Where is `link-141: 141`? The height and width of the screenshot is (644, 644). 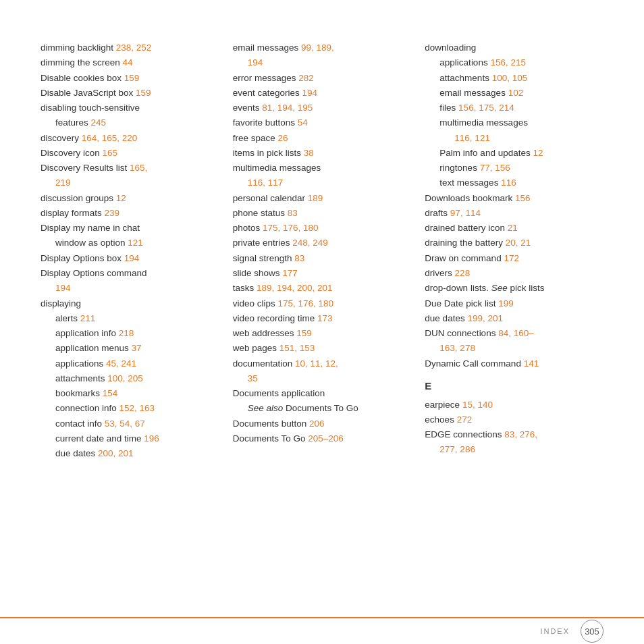 link-141: 141 is located at coordinates (532, 363).